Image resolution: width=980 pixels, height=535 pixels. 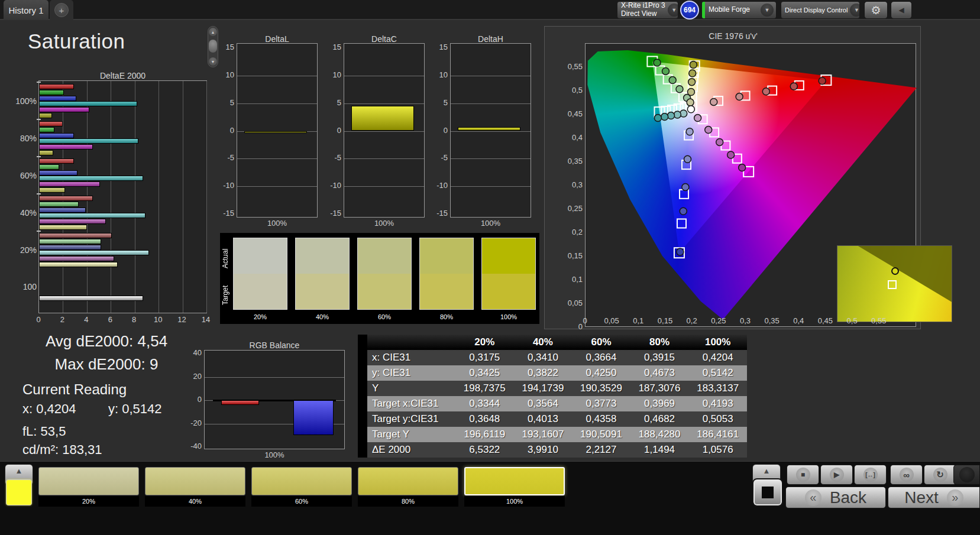 What do you see at coordinates (690, 10) in the screenshot?
I see `meter-reading-badge: 694` at bounding box center [690, 10].